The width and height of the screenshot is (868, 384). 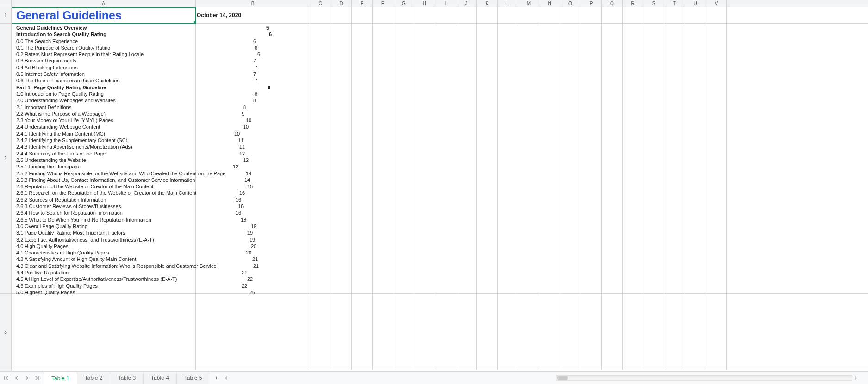 I want to click on col-header-E: E, so click(x=362, y=4).